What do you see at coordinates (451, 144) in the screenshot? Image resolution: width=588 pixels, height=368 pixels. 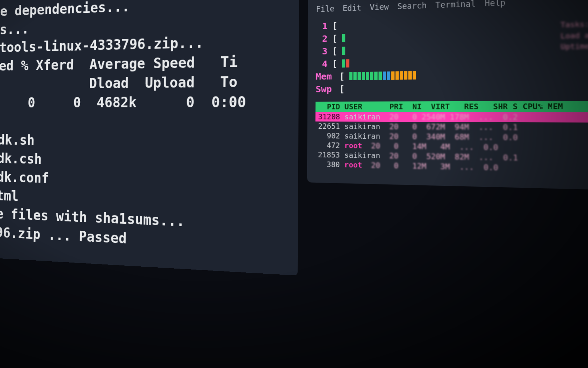 I see `htop-process-list: 31208 saikiran 20 0 2540M 178M ... 0.222…` at bounding box center [451, 144].